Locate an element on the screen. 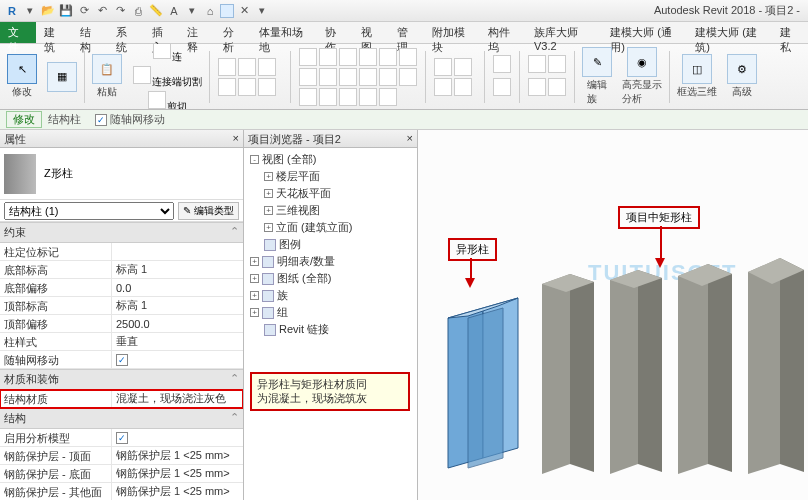  vt-3-icon is located at coordinates (443, 87).